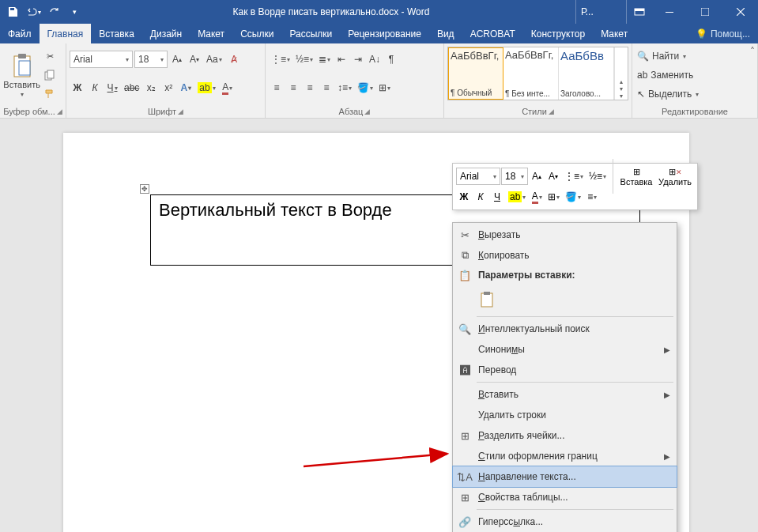 The image size is (758, 532). What do you see at coordinates (695, 75) in the screenshot?
I see `replace-button: abЗаменить` at bounding box center [695, 75].